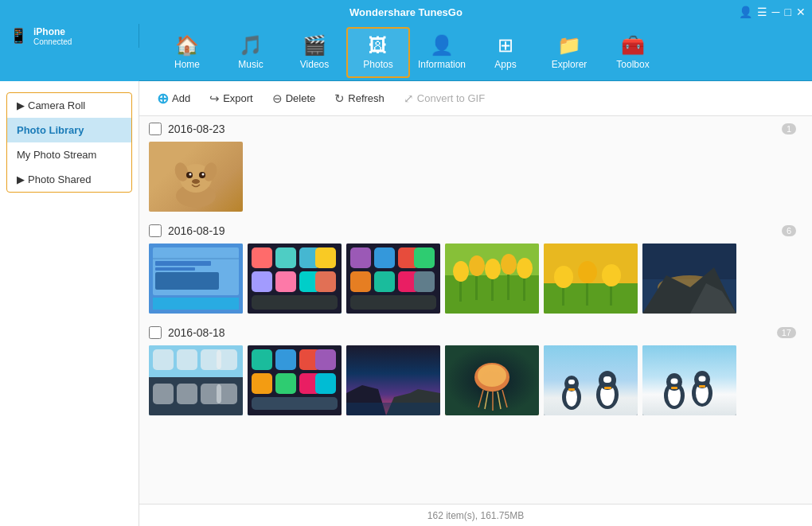 Image resolution: width=812 pixels, height=526 pixels. I want to click on photo-group-2016-08-23: 2016-08-23 1, so click(476, 167).